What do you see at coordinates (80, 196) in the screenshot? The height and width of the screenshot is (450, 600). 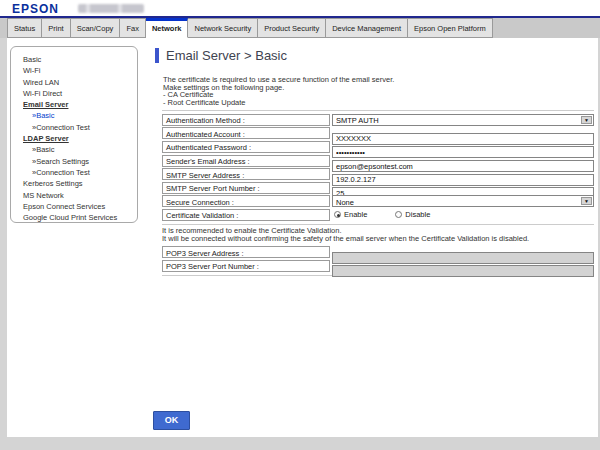 I see `sidebar-item-ms-network: MS Network` at bounding box center [80, 196].